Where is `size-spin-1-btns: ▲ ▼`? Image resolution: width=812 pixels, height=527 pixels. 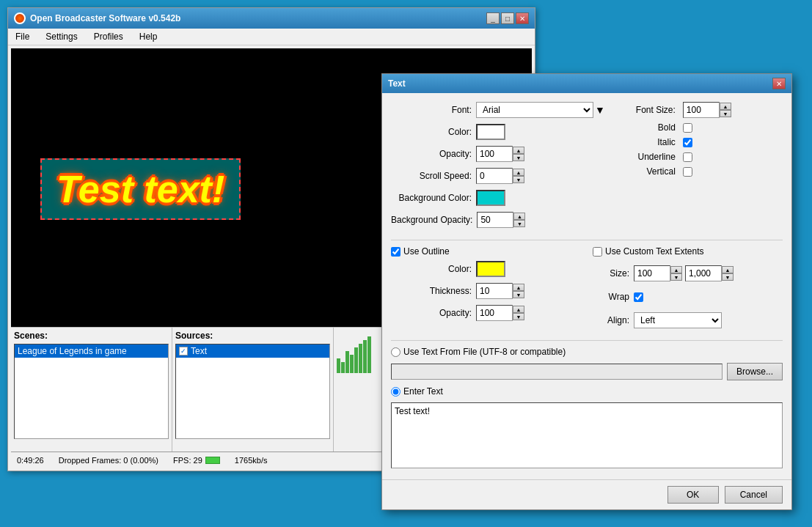 size-spin-1-btns: ▲ ▼ is located at coordinates (676, 273).